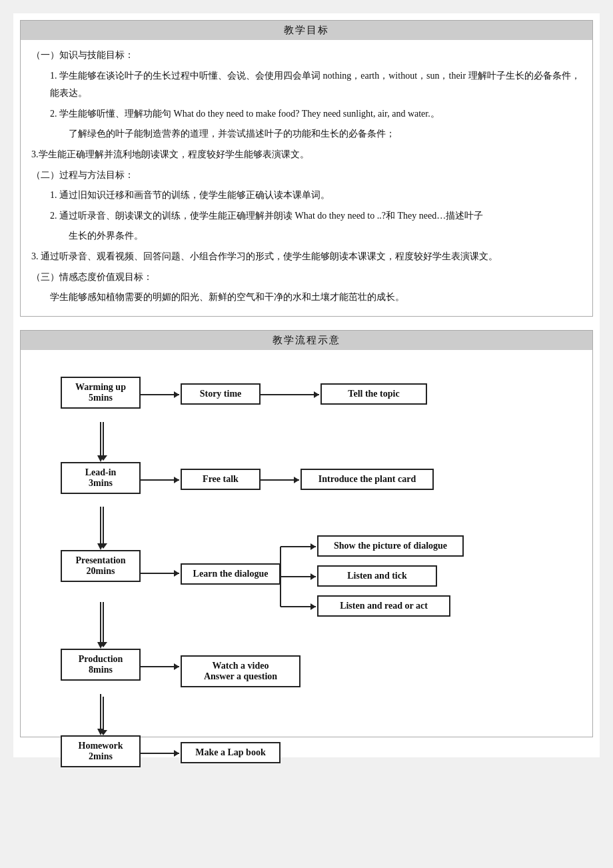  I want to click on method2-a: 2. 通过听录音、朗读课文的训练，使学生能正确理解并朗读 What do the…, so click(306, 216).